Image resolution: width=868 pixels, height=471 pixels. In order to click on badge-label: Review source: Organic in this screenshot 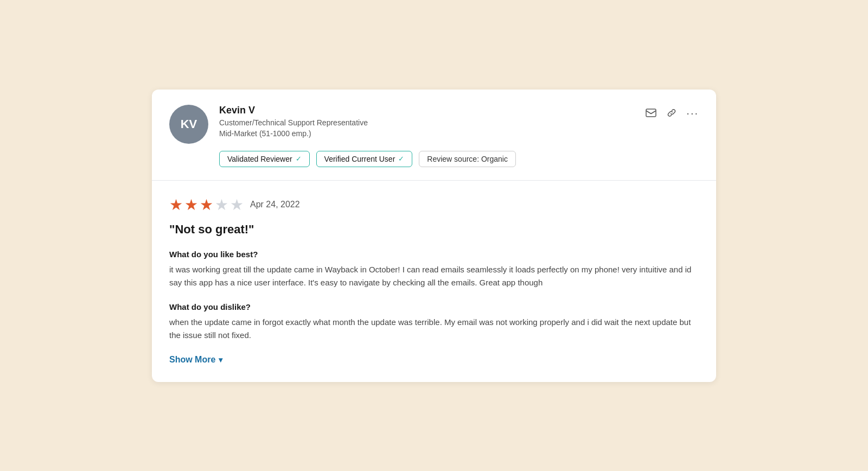, I will do `click(468, 159)`.